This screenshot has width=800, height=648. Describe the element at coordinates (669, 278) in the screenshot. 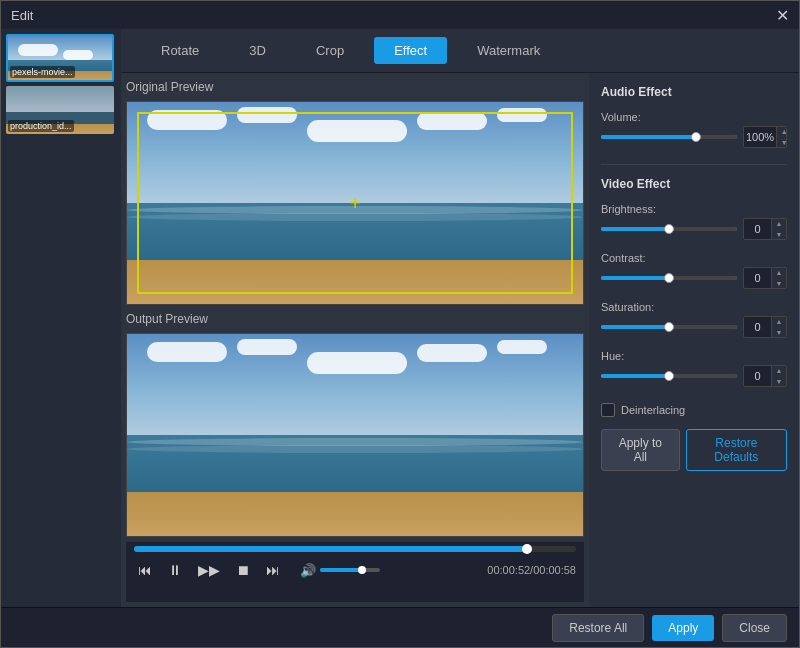

I see `contrast-slider` at that location.